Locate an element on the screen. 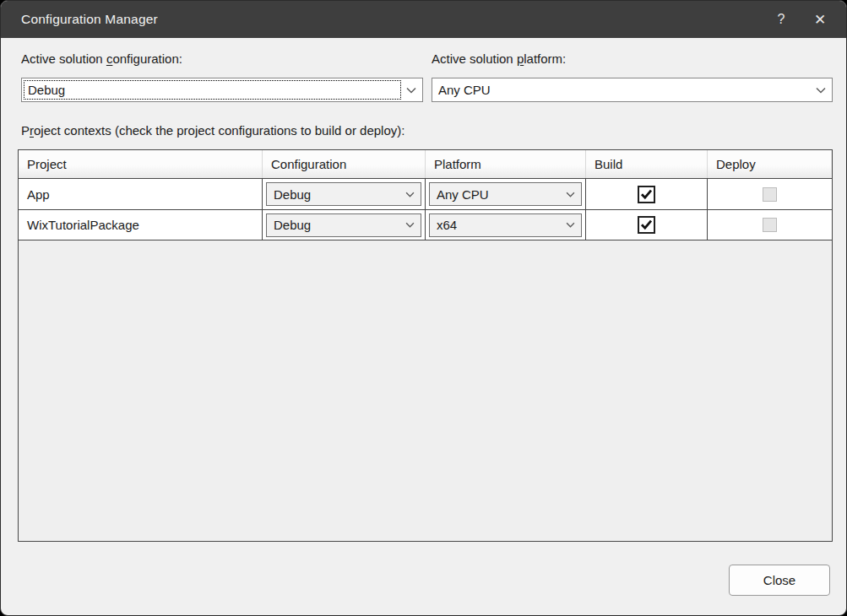 This screenshot has height=616, width=847. column-header-configuration: Configuration is located at coordinates (345, 164).